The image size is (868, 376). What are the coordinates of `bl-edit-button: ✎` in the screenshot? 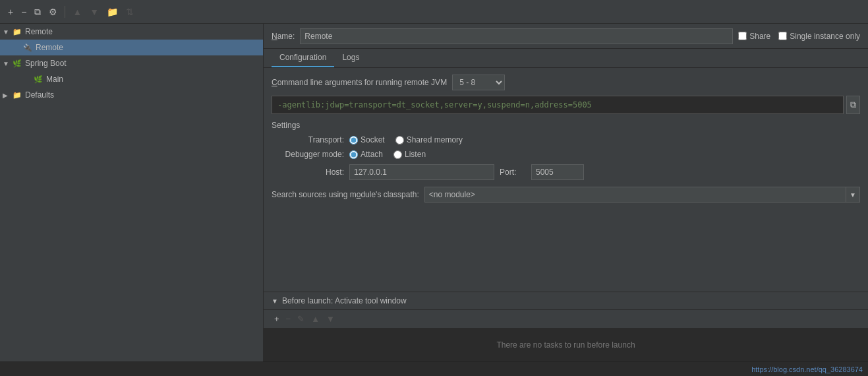 It's located at (301, 319).